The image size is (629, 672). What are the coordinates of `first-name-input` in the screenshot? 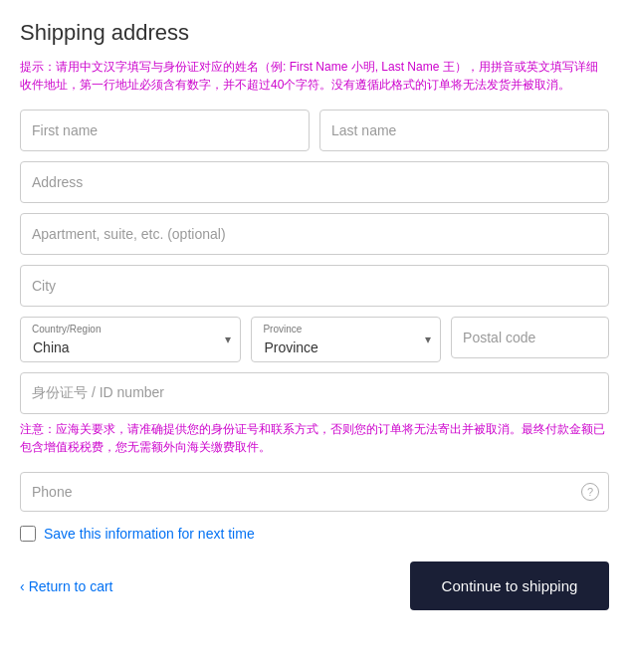 It's located at (165, 130).